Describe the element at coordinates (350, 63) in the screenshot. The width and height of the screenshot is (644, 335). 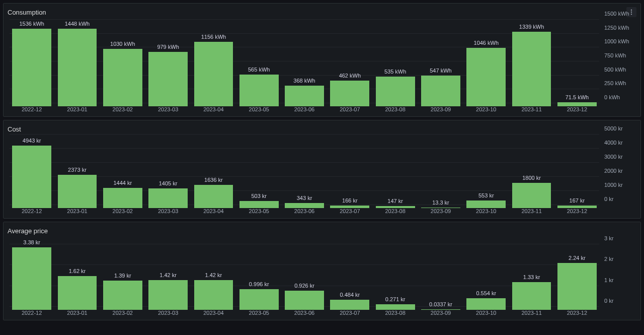
I see `bar-column: 462 kWh` at that location.